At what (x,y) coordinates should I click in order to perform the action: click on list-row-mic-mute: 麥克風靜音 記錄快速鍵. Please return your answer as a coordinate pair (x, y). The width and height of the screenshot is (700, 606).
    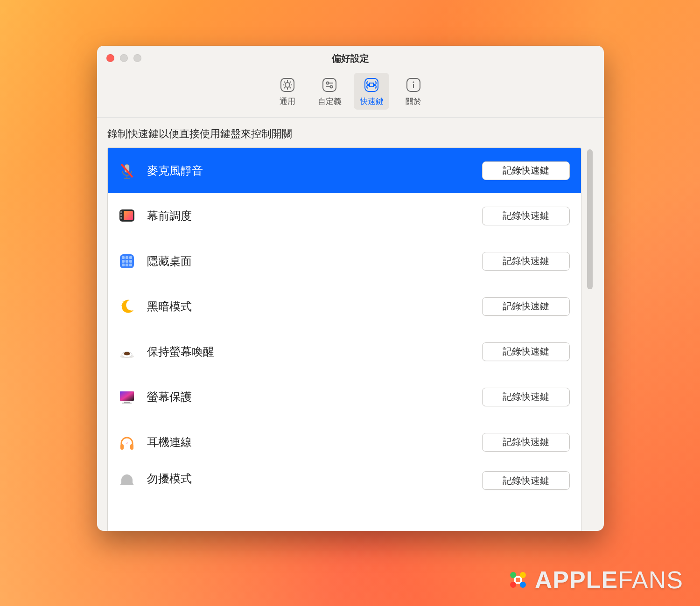
    Looking at the image, I should click on (344, 171).